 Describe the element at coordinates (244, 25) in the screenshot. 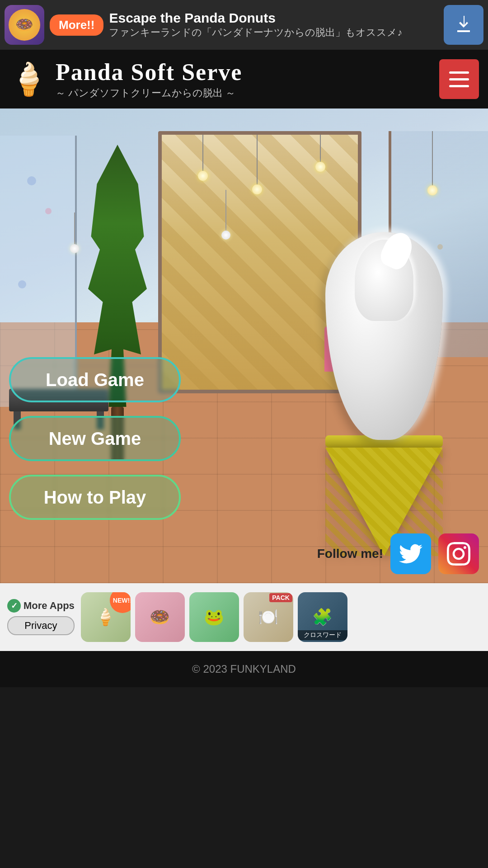

I see `top-banner: 🍩 More!! Escape the Panda Donuts ファンキーラン…` at that location.